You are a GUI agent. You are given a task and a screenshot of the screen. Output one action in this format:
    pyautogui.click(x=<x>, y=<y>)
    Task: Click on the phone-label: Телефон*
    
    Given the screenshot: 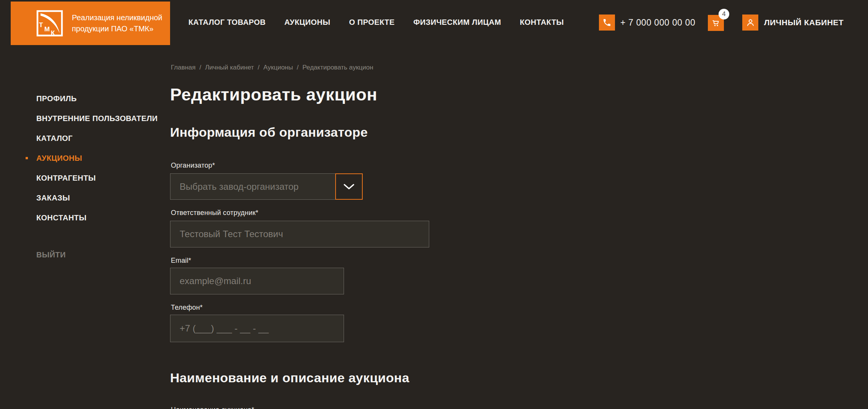 What is the action you would take?
    pyautogui.click(x=187, y=308)
    